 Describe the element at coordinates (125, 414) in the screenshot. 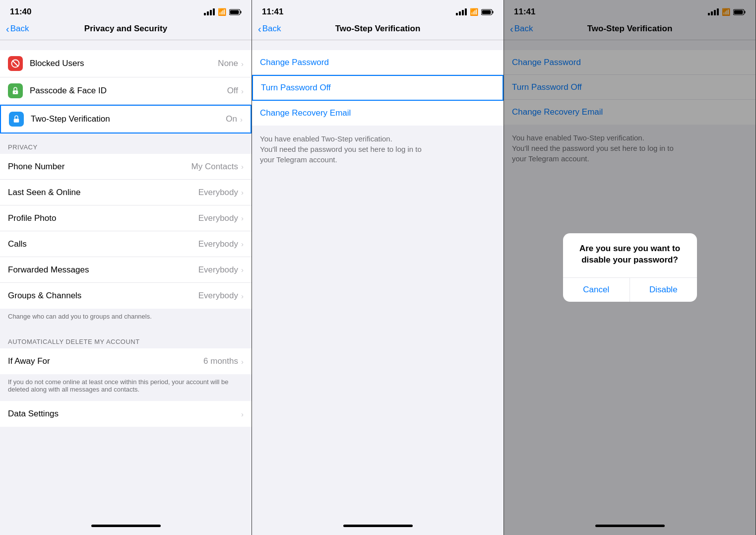

I see `data-settings-label: Data Settings` at that location.